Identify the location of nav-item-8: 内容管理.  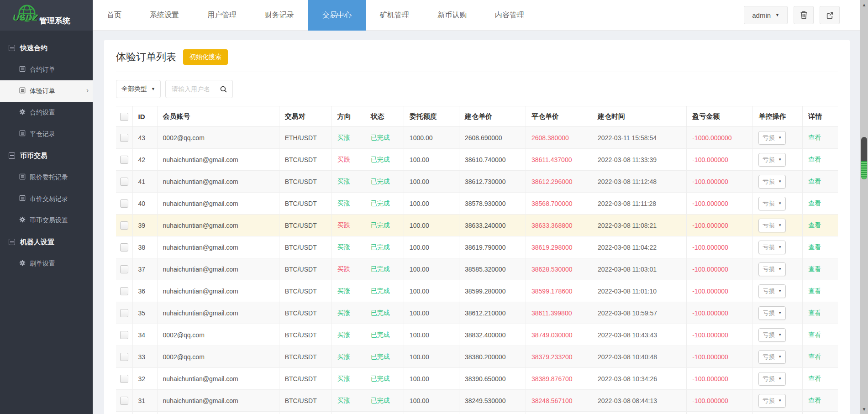
(510, 16).